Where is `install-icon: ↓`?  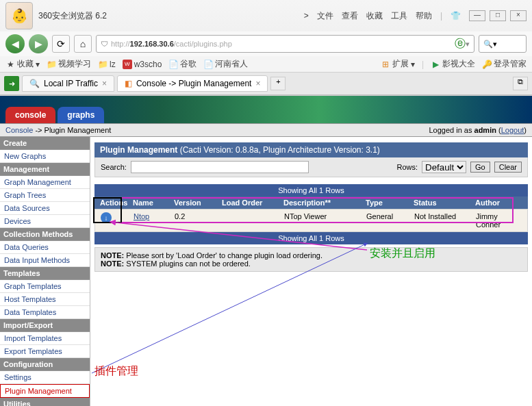 install-icon: ↓ is located at coordinates (106, 218).